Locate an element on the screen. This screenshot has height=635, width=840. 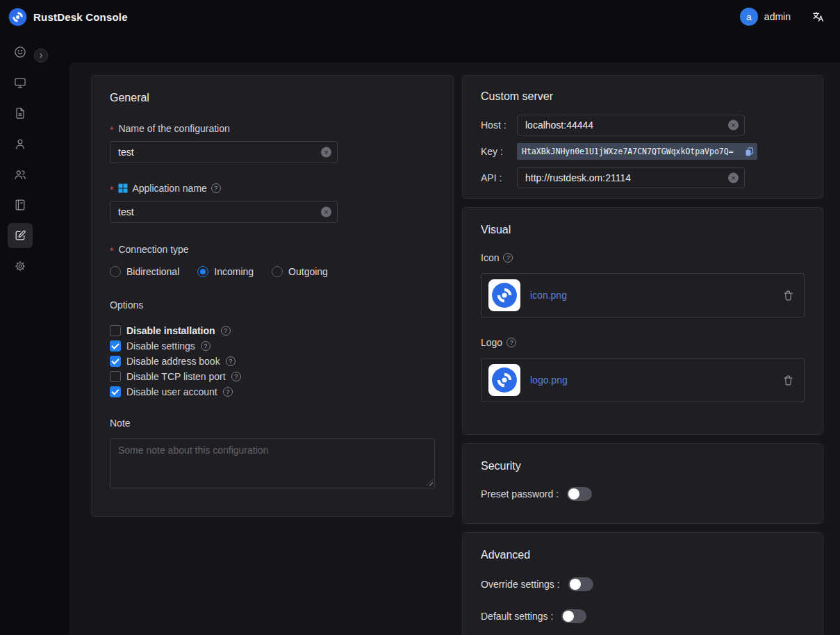
sidebar-item-overview is located at coordinates (20, 52).